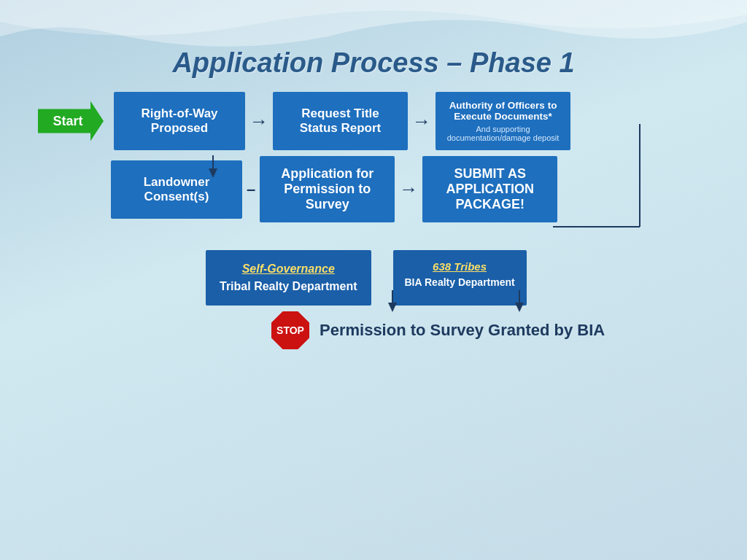 Image resolution: width=747 pixels, height=560 pixels. Describe the element at coordinates (374, 63) in the screenshot. I see `page-title: Application Process – Phase 1` at that location.